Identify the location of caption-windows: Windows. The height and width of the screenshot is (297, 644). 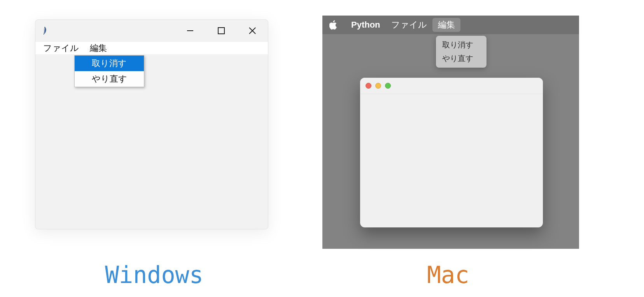
(154, 275).